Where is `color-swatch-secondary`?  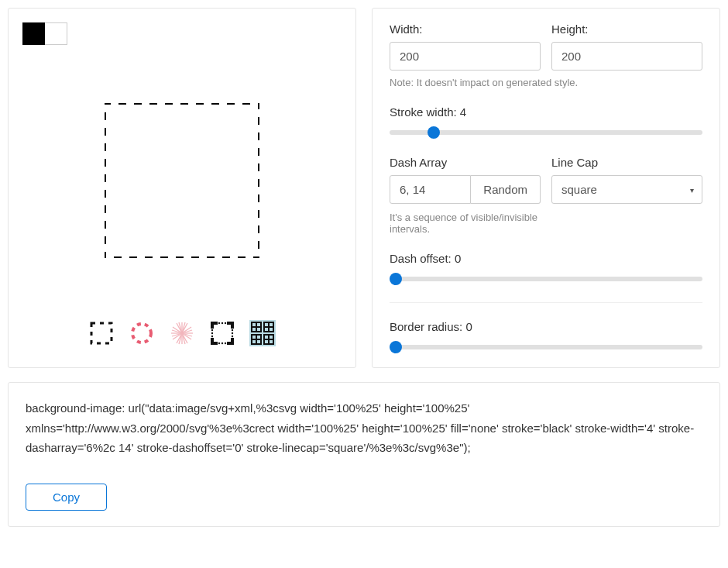
color-swatch-secondary is located at coordinates (56, 34).